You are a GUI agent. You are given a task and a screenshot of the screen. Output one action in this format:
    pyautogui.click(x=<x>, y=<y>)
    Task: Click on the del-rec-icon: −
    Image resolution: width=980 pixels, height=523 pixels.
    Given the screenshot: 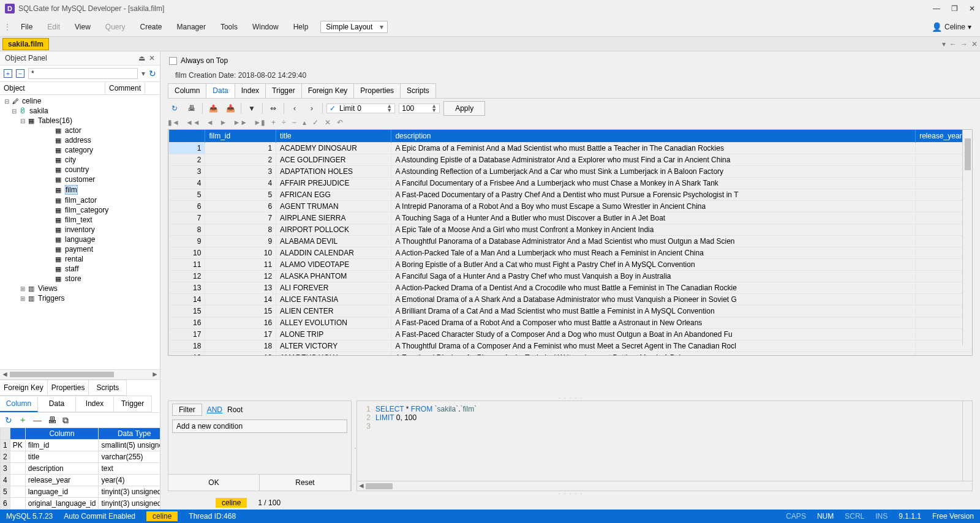 What is the action you would take?
    pyautogui.click(x=294, y=122)
    